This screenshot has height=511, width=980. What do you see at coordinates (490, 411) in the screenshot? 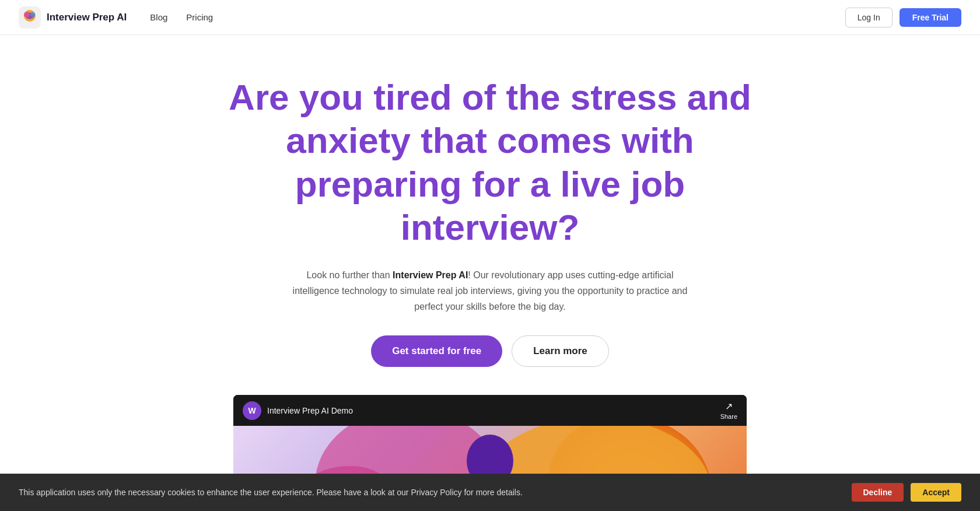
I see `video-header: W Interview Prep AI Demo ↗ Share` at bounding box center [490, 411].